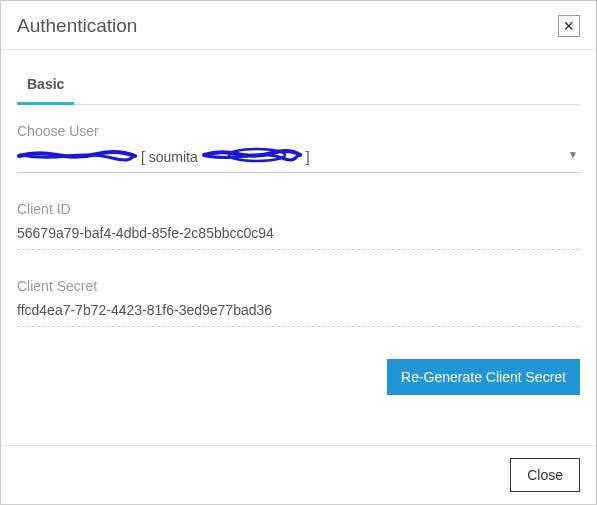 The width and height of the screenshot is (597, 505). Describe the element at coordinates (298, 314) in the screenshot. I see `client-secret-value: ffcd4ea7-7b72-4423-81f6-3ed9e77bad36` at that location.